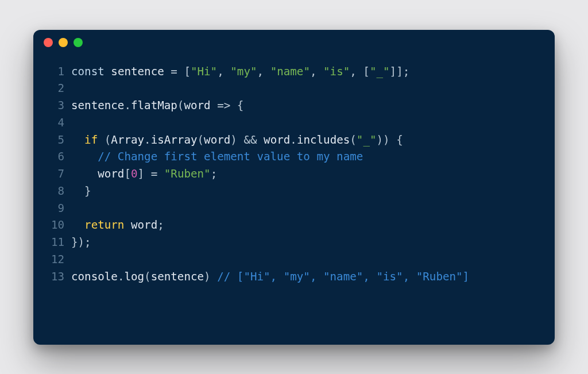 The width and height of the screenshot is (588, 374). What do you see at coordinates (55, 242) in the screenshot?
I see `line-number: 11` at bounding box center [55, 242].